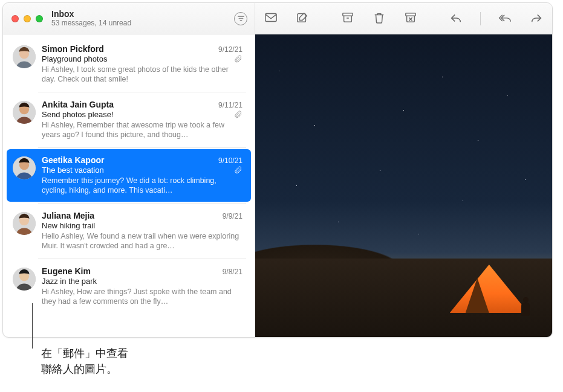  Describe the element at coordinates (348, 19) in the screenshot. I see `archive-button` at that location.